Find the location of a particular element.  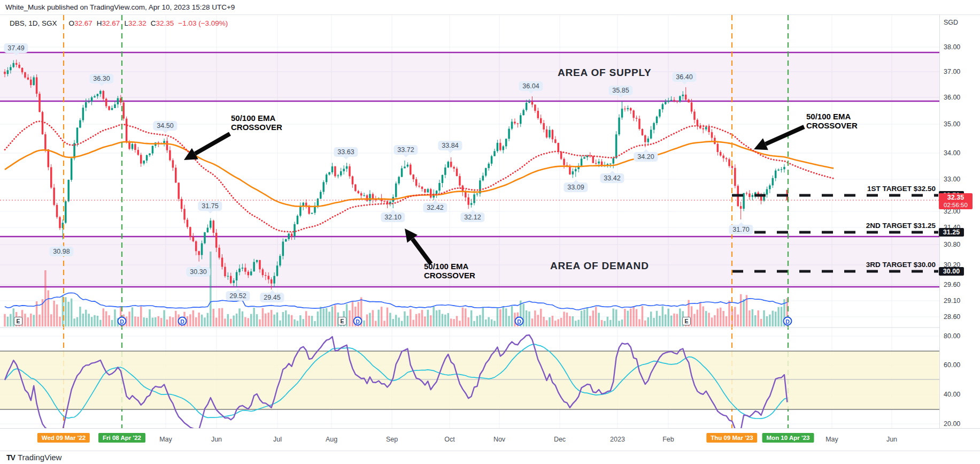

price-callout-29.45: 29.45 is located at coordinates (272, 298).